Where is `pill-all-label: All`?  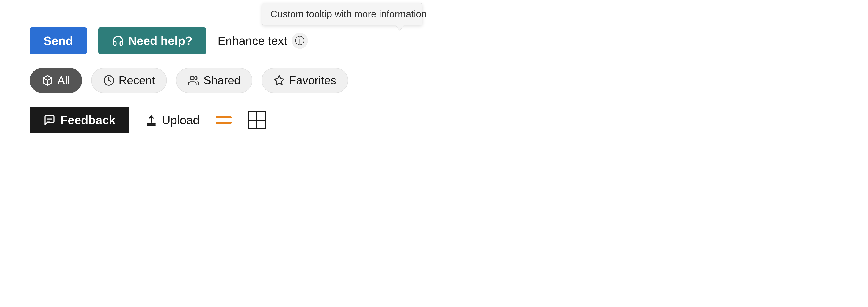 pill-all-label: All is located at coordinates (64, 80).